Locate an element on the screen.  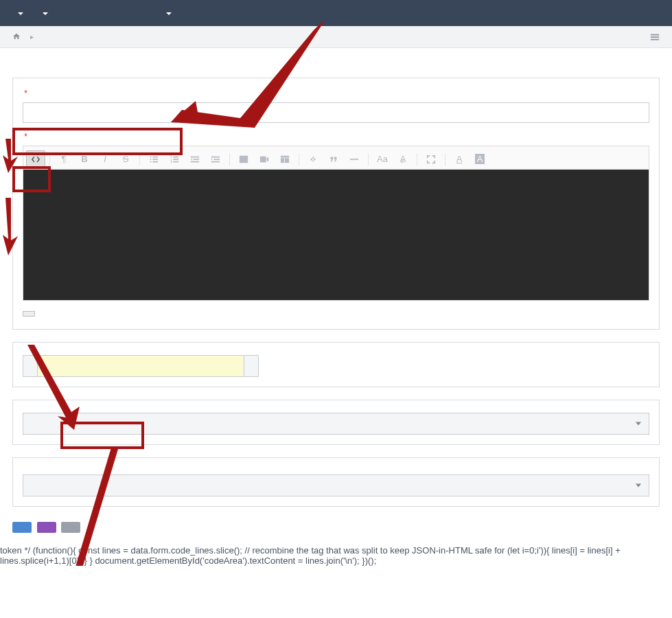
strike-icon: S is located at coordinates (126, 159).